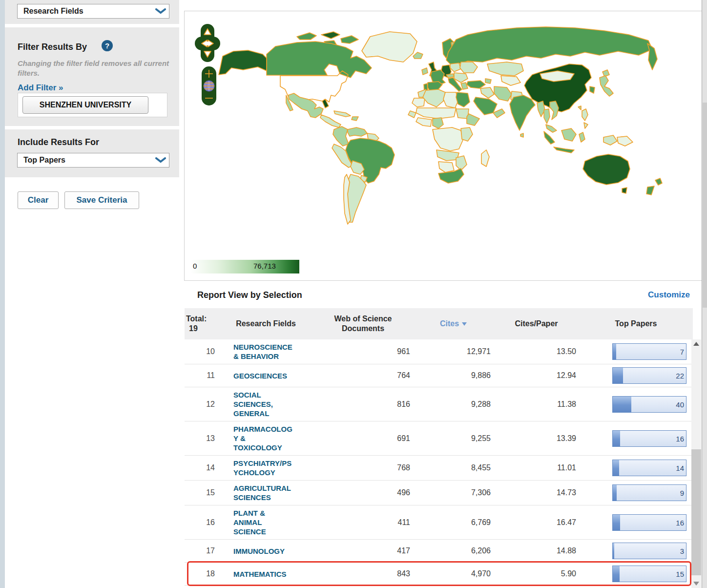 The image size is (707, 588). What do you see at coordinates (438, 523) in the screenshot?
I see `table-row: 16PLANT & ANIMAL SCIENCE4116,76916.4716` at bounding box center [438, 523].